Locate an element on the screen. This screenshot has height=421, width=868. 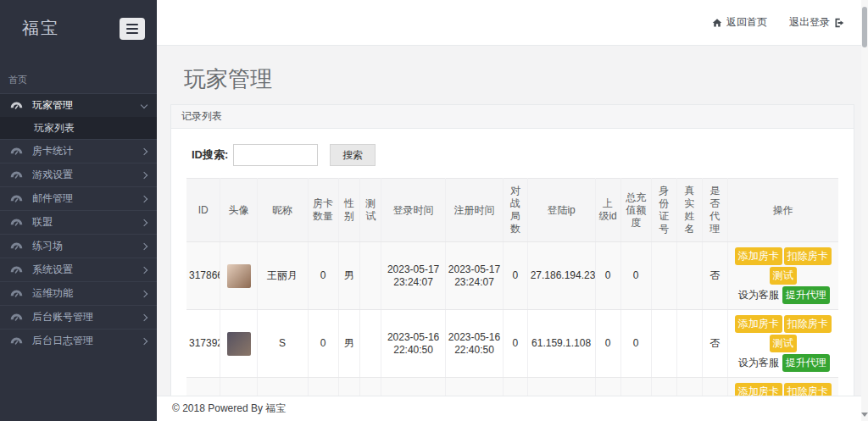
cell-real-name is located at coordinates (689, 276).